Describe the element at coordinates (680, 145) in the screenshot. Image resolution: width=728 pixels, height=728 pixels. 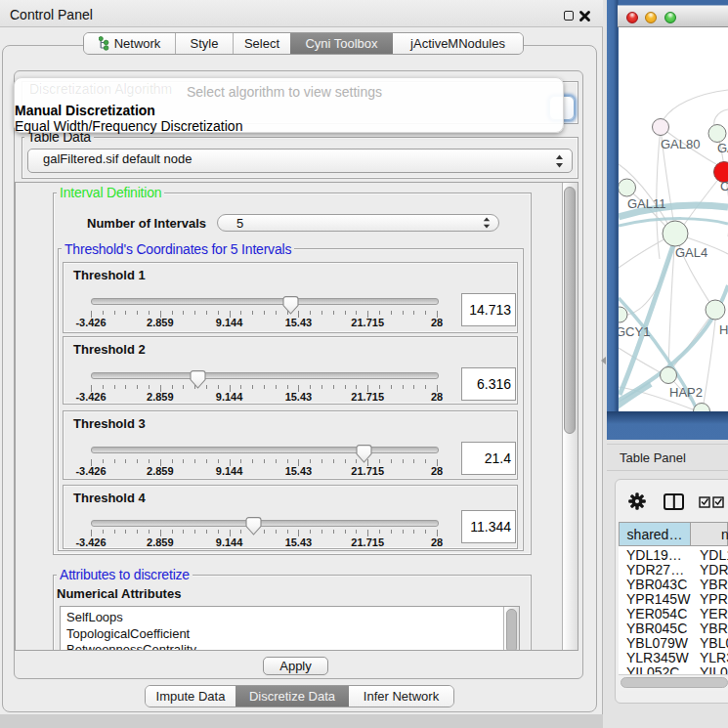
I see `svg-text: GAL80` at that location.